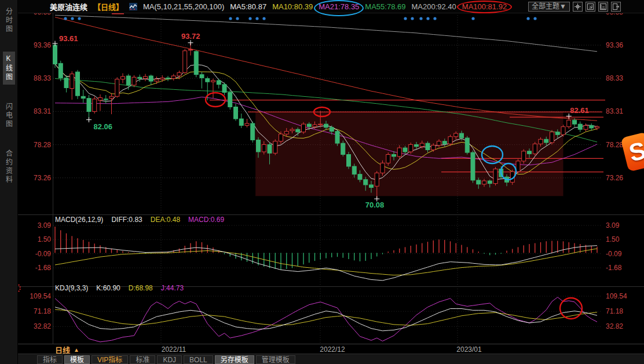 This screenshot has height=364, width=644. What do you see at coordinates (375, 205) in the screenshot?
I see `svg-text: 70.08` at bounding box center [375, 205].